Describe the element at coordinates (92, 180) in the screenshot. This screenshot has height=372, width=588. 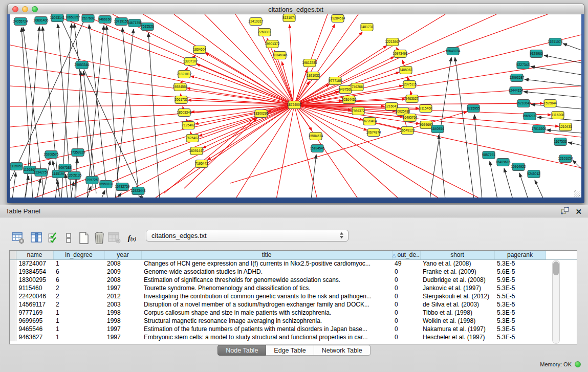
I see `graph-node: 17957253` at that location.